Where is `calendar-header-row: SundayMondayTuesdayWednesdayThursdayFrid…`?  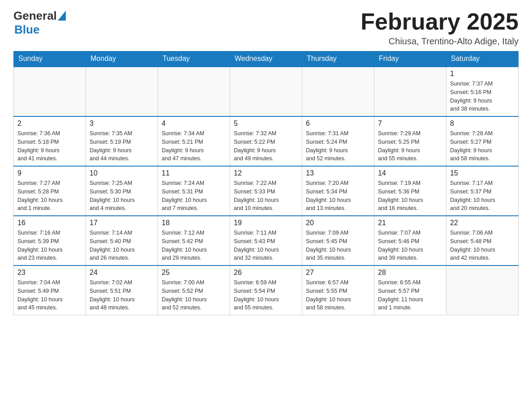 calendar-header-row: SundayMondayTuesdayWednesdayThursdayFrid… is located at coordinates (266, 59).